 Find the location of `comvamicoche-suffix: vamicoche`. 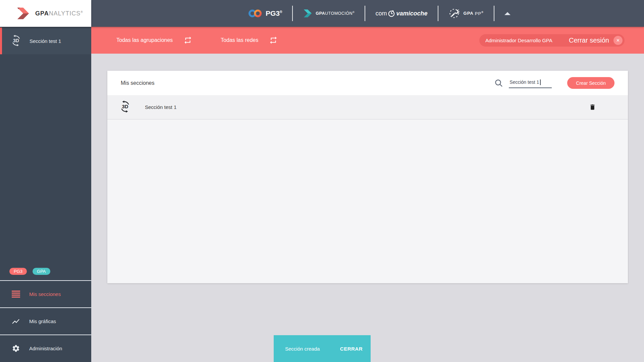

comvamicoche-suffix: vamicoche is located at coordinates (412, 13).